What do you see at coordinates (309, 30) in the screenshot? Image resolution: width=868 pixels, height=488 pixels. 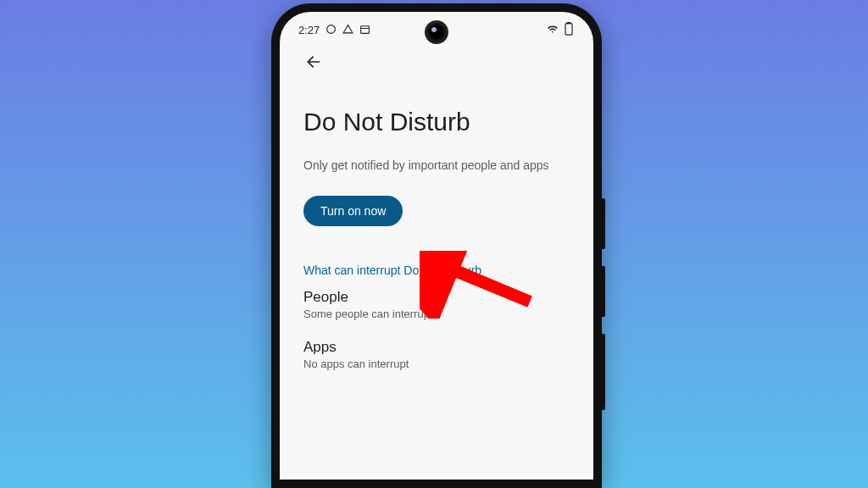 I see `status-time: 2:27` at bounding box center [309, 30].